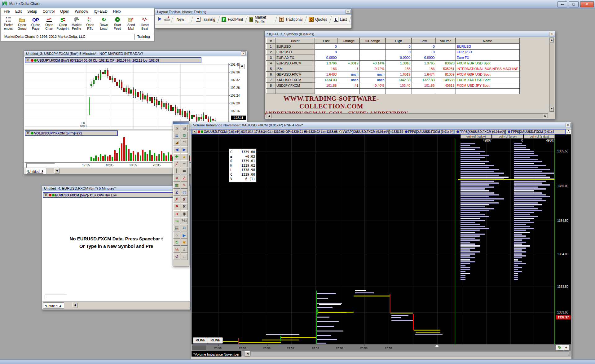 This screenshot has height=364, width=595. Describe the element at coordinates (177, 214) in the screenshot. I see `palette-tool-icon-24: a` at that location.